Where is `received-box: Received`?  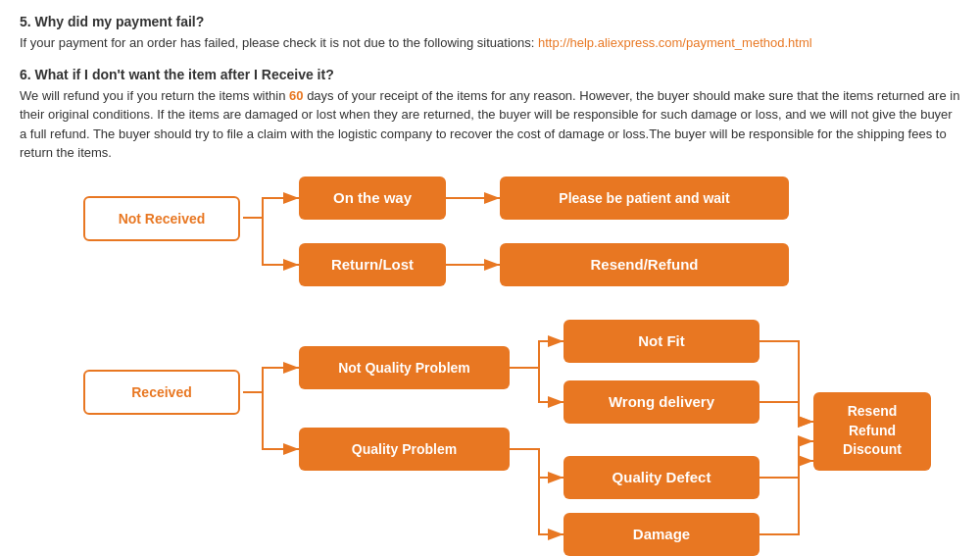
received-box: Received is located at coordinates (162, 392).